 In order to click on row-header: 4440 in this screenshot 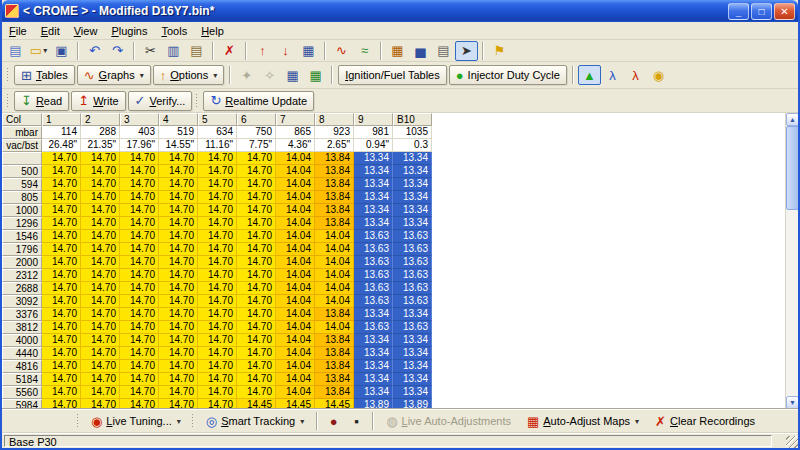, I will do `click(22, 354)`.